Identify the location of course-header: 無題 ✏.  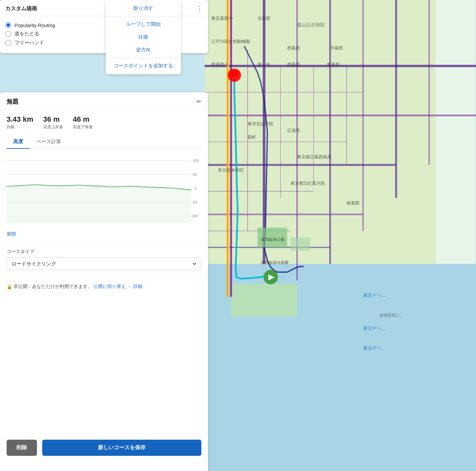
(104, 101).